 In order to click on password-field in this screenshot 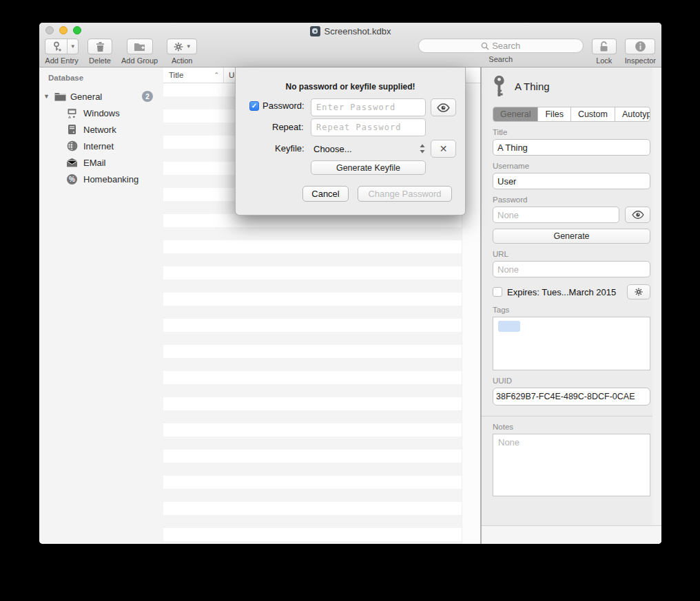, I will do `click(556, 215)`.